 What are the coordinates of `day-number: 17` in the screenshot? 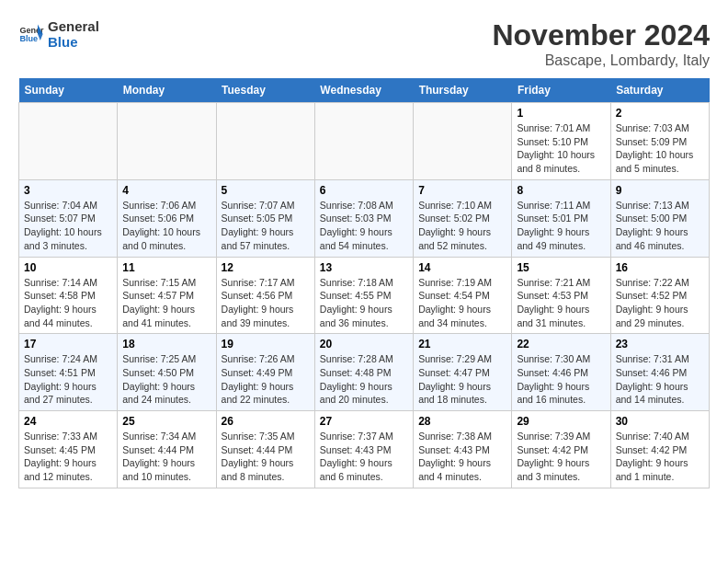 It's located at (68, 344).